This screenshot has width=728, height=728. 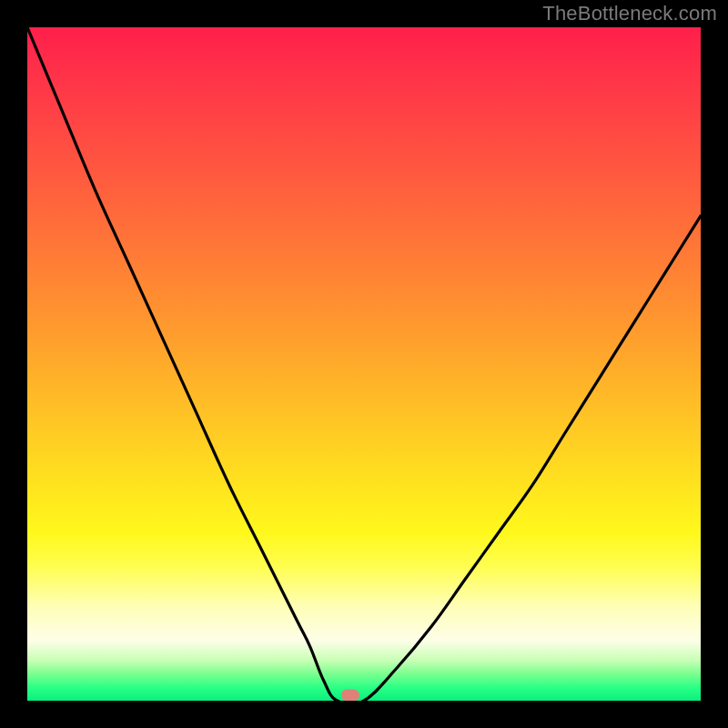 I want to click on watermark-text: TheBottleneck.com, so click(x=630, y=14).